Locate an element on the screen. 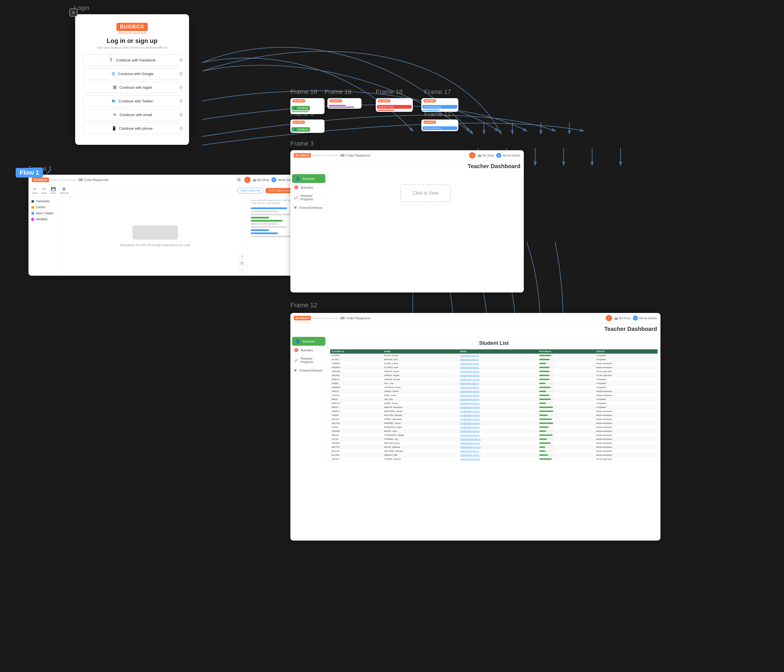 The image size is (784, 672). table-row: ELLA26 WRIGHT, Ella wri@student.edu.au N… is located at coordinates (494, 455).